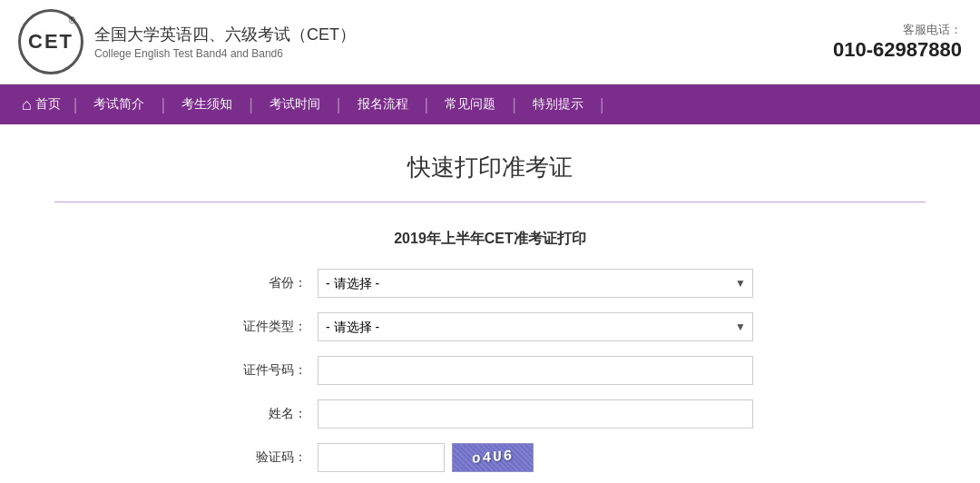 This screenshot has height=483, width=980. I want to click on nav-item-process: 报名流程, so click(383, 104).